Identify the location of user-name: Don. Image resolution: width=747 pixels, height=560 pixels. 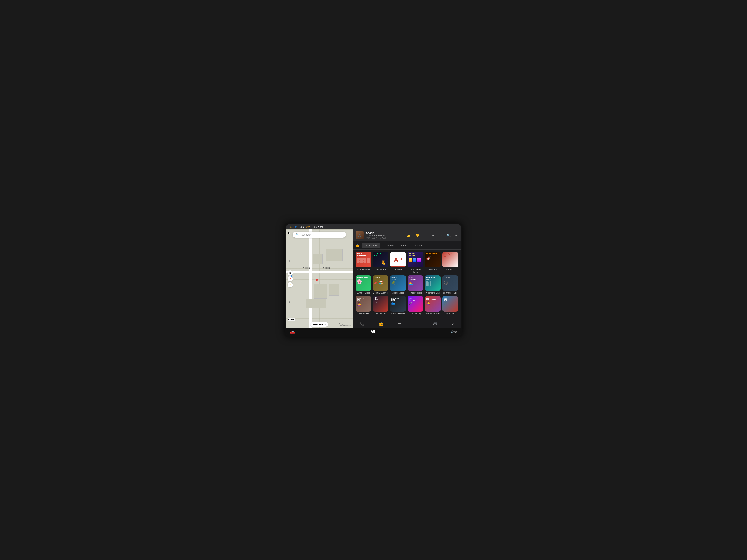
(302, 227).